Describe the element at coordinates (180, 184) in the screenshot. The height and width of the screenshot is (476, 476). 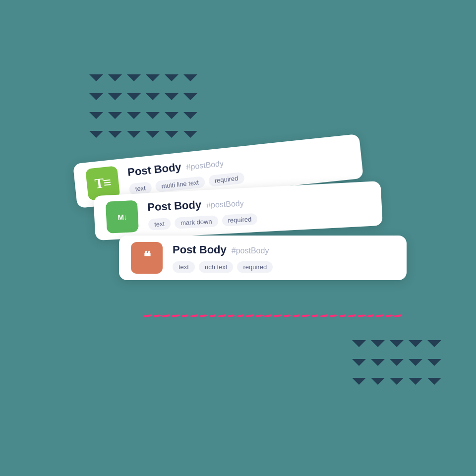
I see `tag-multiline: multi line text` at that location.